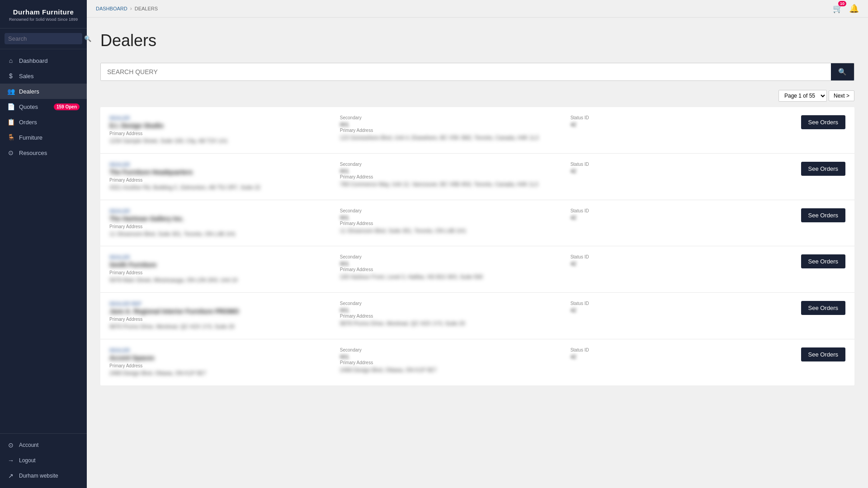 This screenshot has width=868, height=488. Describe the element at coordinates (11, 107) in the screenshot. I see `quotes-icon: 📄` at that location.